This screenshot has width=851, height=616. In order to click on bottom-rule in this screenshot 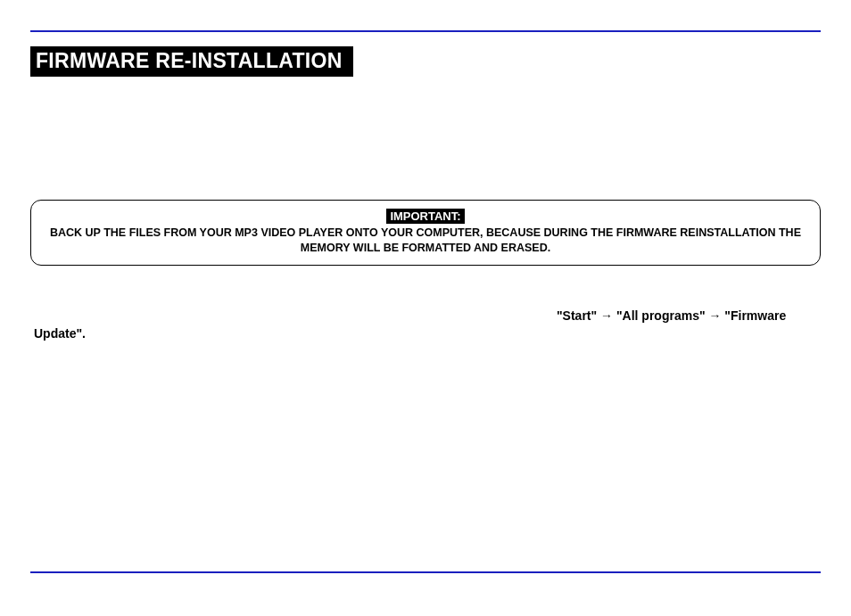, I will do `click(426, 572)`.